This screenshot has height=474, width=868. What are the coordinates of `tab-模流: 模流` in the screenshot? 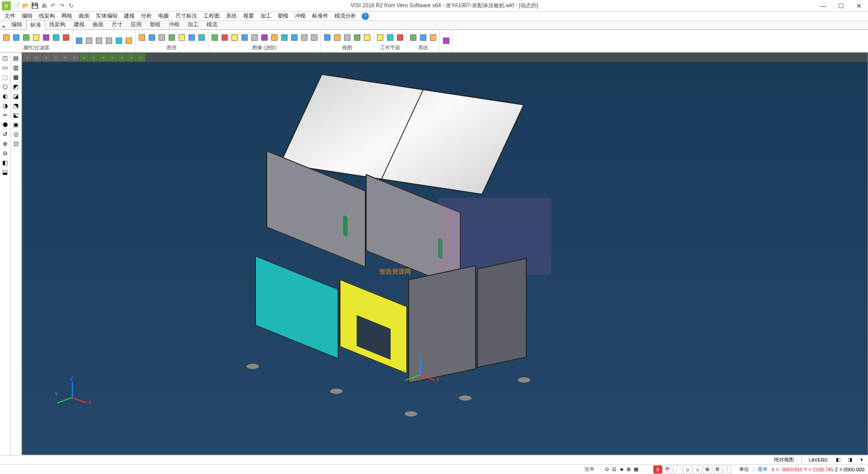 It's located at (212, 24).